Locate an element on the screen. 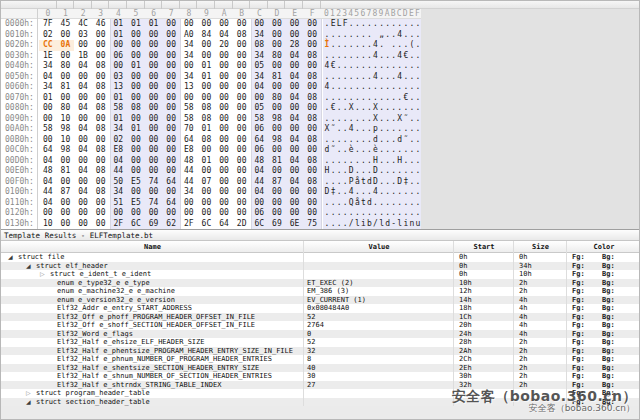 This screenshot has width=640, height=420. hex-byte: 80 is located at coordinates (66, 66).